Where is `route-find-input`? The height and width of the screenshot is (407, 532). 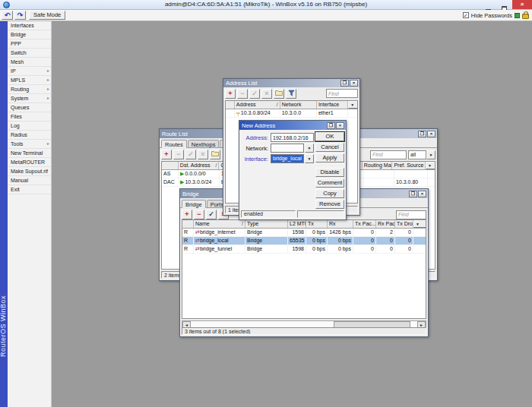 route-find-input is located at coordinates (388, 155).